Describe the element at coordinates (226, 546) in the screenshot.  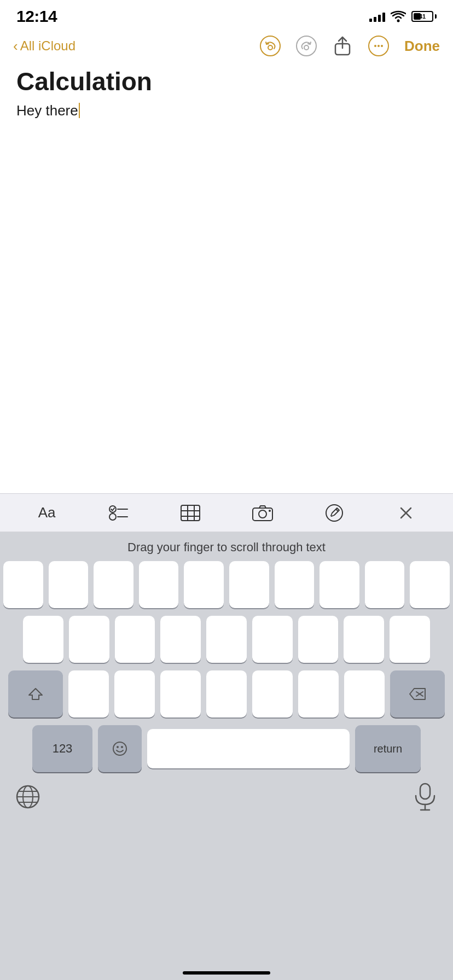
I see `keyboard-hint: Drag your finger to scroll through text` at that location.